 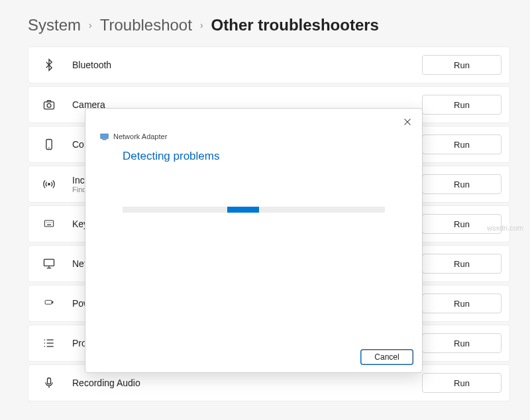 I want to click on breadcrumb: System › Troubleshoot › Other troublesho…, so click(x=269, y=25).